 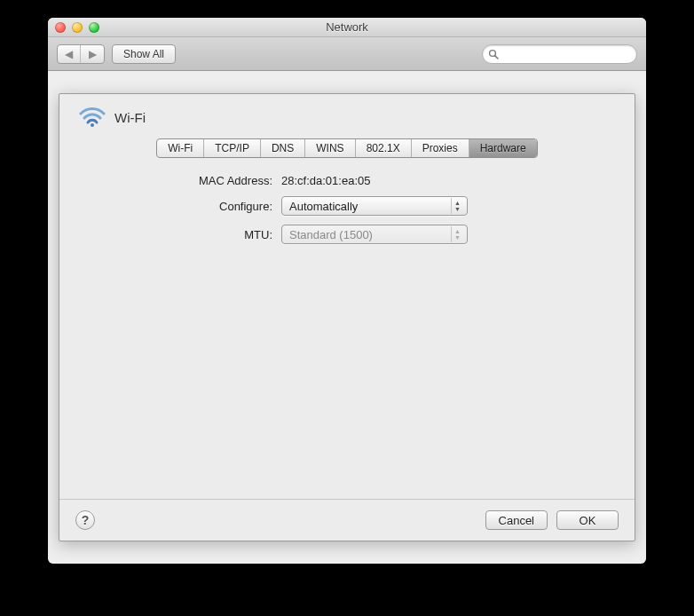 What do you see at coordinates (559, 54) in the screenshot?
I see `search-field` at bounding box center [559, 54].